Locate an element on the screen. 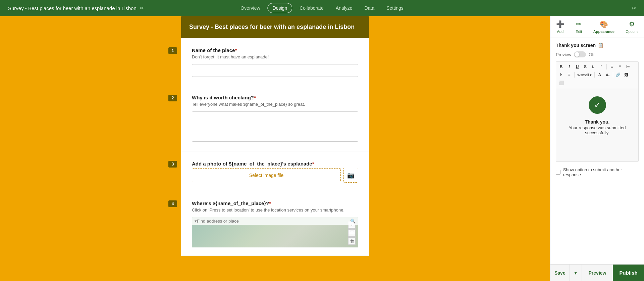 The image size is (644, 281). nav-overview: Overview is located at coordinates (250, 8).